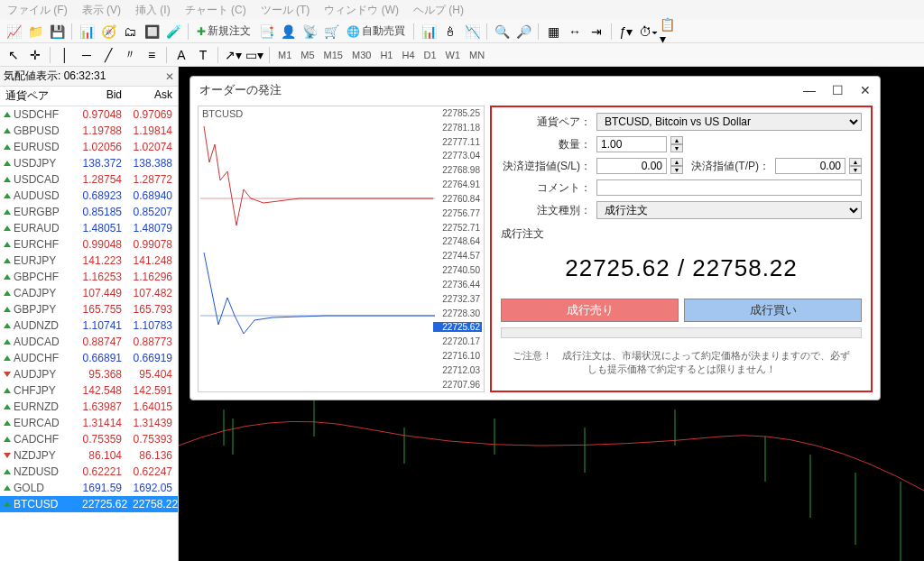  I want to click on market-watch-row: NZDUSD 0.622210.62247, so click(88, 472).